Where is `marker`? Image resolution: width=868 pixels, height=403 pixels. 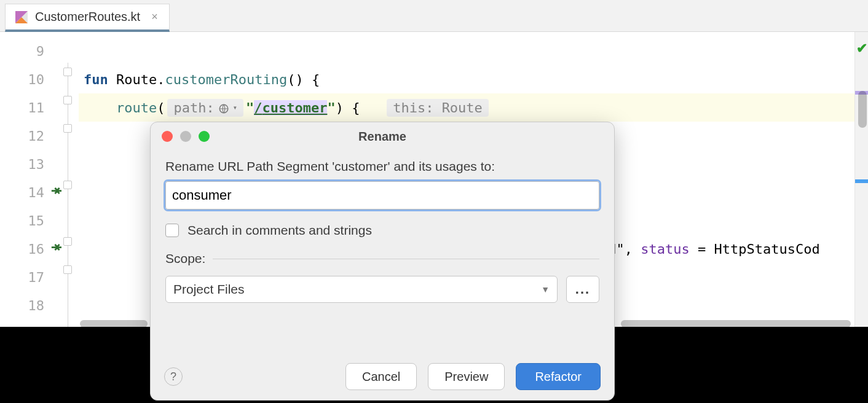
marker is located at coordinates (862, 181).